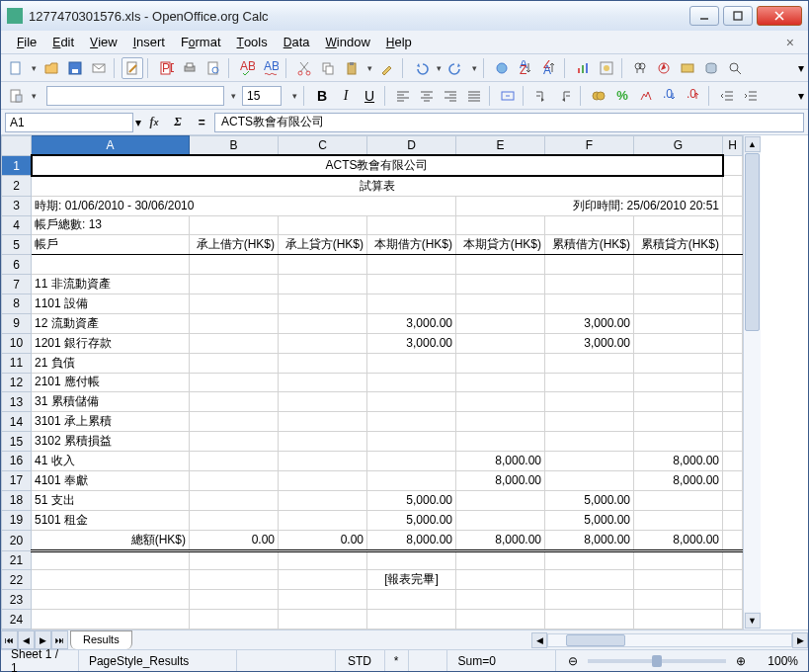  I want to click on sum-icon: Σ, so click(178, 123).